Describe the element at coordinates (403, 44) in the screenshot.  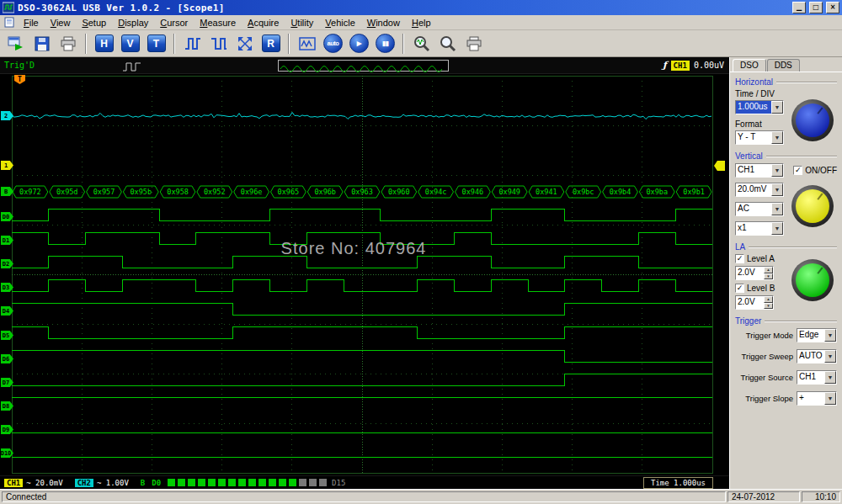
I see `toolbar-separator` at that location.